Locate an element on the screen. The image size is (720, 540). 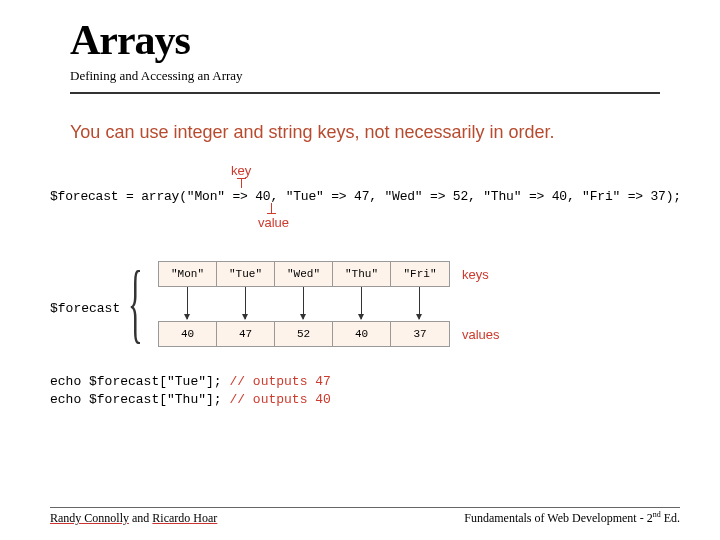
key-cell: "Wed" is located at coordinates (304, 274).